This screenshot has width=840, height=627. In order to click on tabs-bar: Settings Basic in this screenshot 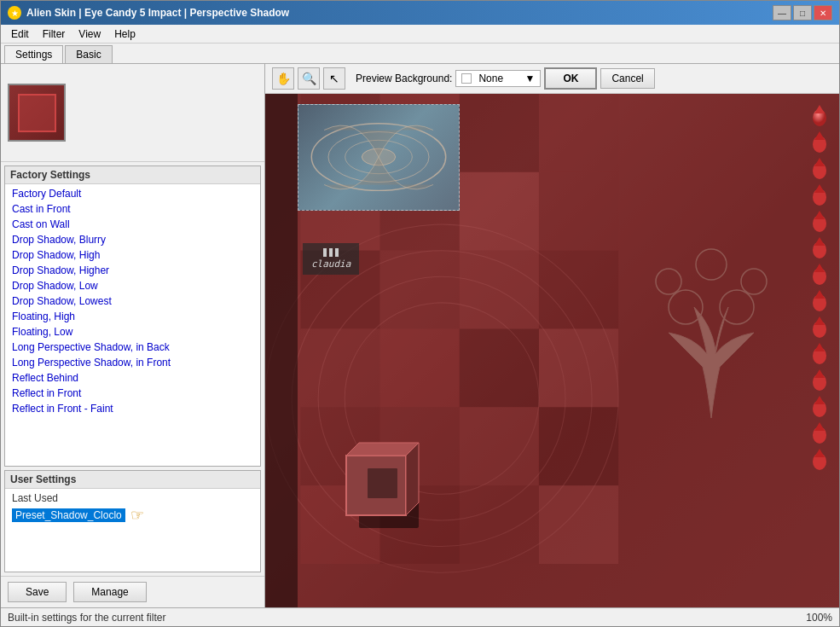, I will do `click(420, 54)`.